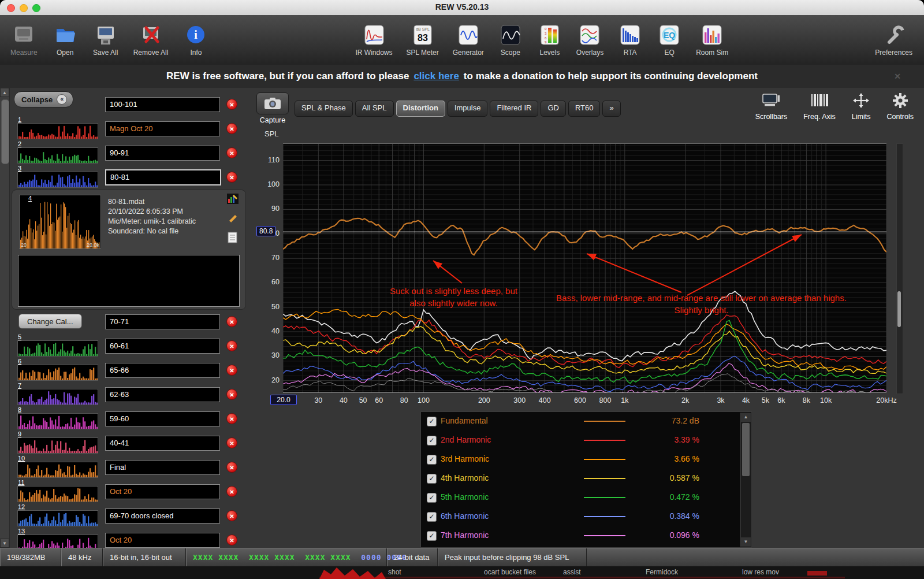 This screenshot has width=924, height=579. What do you see at coordinates (584, 109) in the screenshot?
I see `tab-rt60: RT60` at bounding box center [584, 109].